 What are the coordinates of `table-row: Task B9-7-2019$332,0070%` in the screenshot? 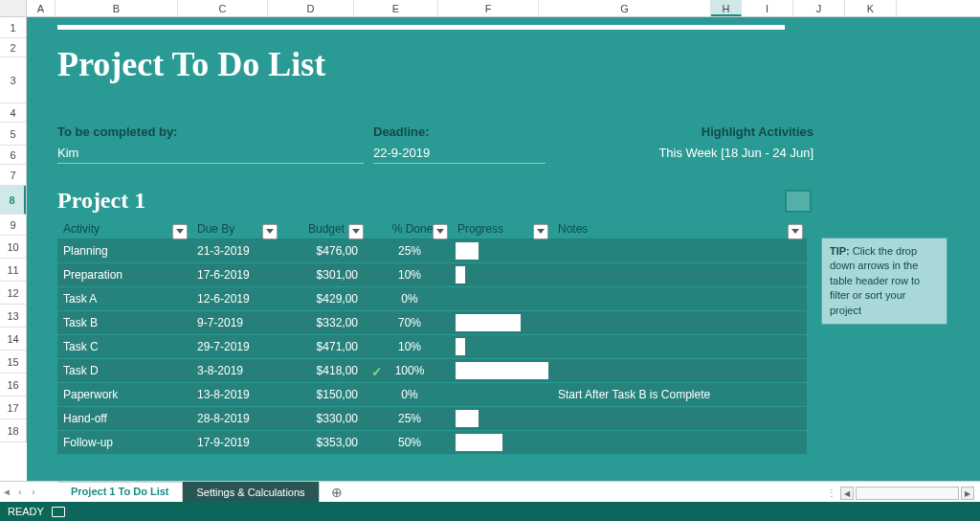 It's located at (433, 323).